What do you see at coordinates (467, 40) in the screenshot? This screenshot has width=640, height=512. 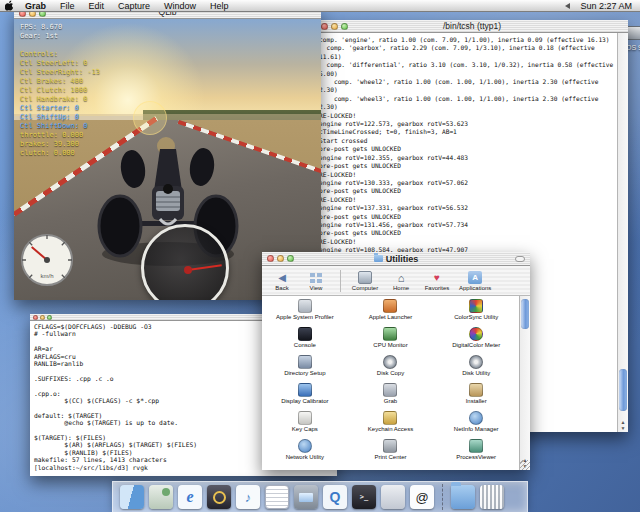 I see `terminal-line: comp. 'engine', ratio 1.00 (com. 7.09, 1…` at bounding box center [467, 40].